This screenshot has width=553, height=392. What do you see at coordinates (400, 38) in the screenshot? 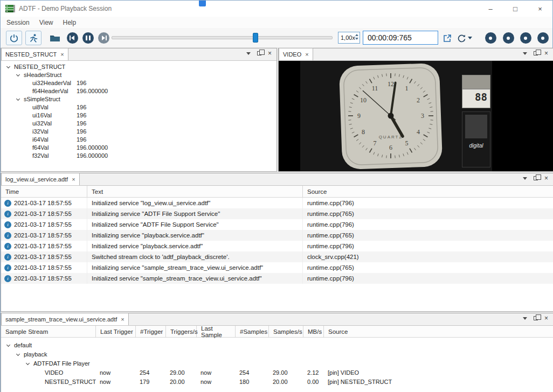
I see `playback-time-field: 00:00:09:765` at bounding box center [400, 38].